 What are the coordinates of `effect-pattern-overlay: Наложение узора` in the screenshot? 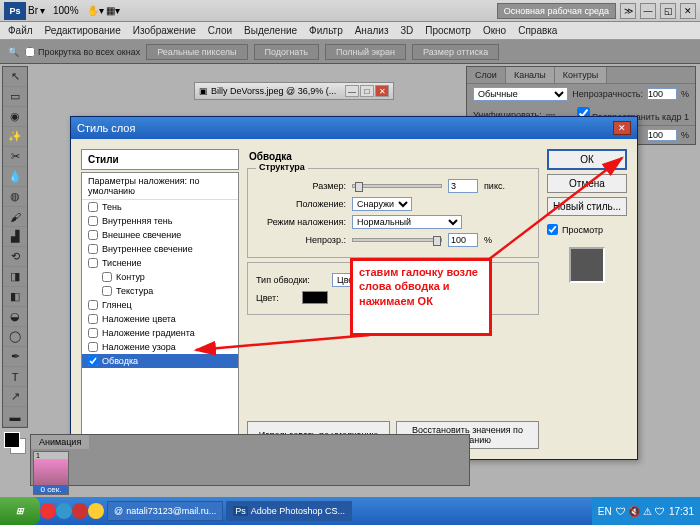 It's located at (160, 347).